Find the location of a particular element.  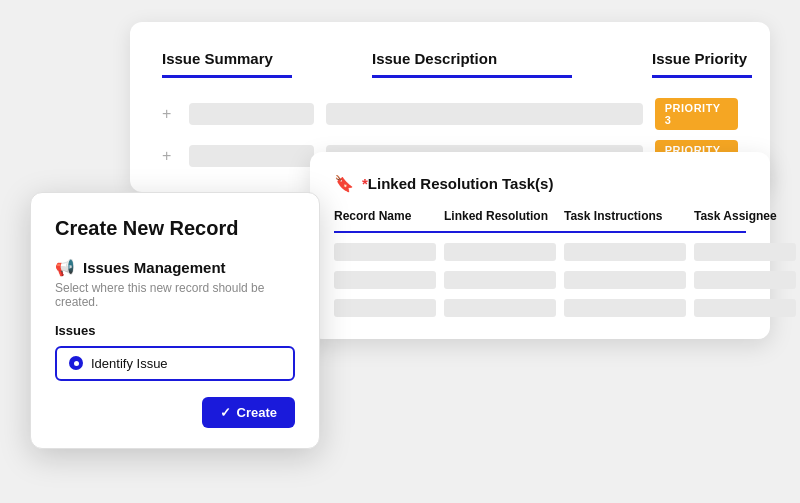

linked-table-header: Record Name Linked Resolution Task Instr… is located at coordinates (540, 221).